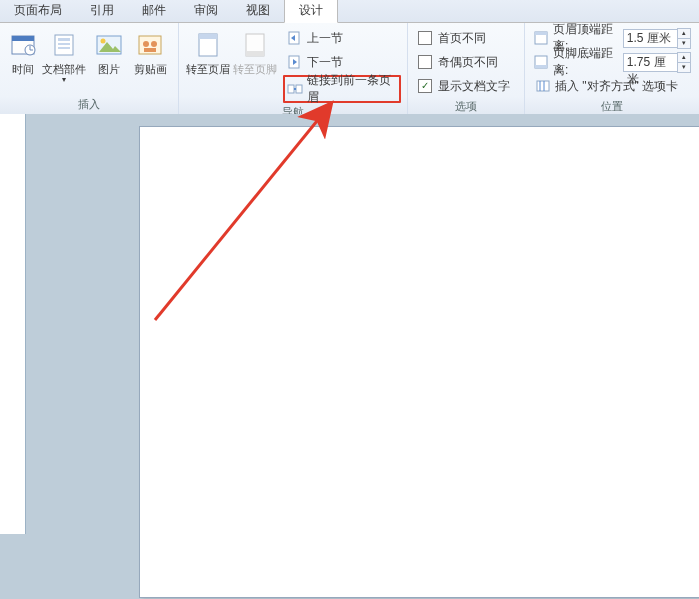 This screenshot has height=599, width=699. Describe the element at coordinates (154, 11) in the screenshot. I see `tab-mail: 邮件` at that location.